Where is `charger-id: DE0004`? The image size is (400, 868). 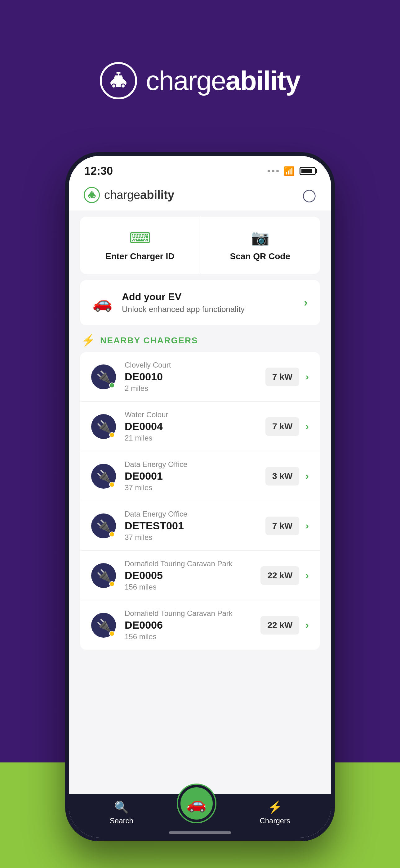
charger-id: DE0004 is located at coordinates (195, 426).